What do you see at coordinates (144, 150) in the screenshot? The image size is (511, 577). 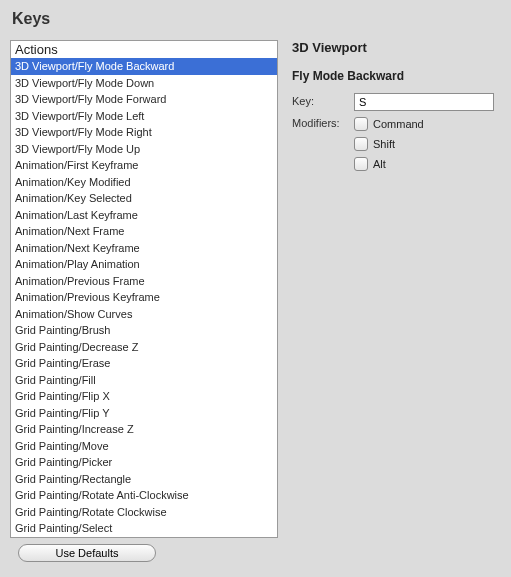 I see `list-item: 3D Viewport/Fly Mode Up` at bounding box center [144, 150].